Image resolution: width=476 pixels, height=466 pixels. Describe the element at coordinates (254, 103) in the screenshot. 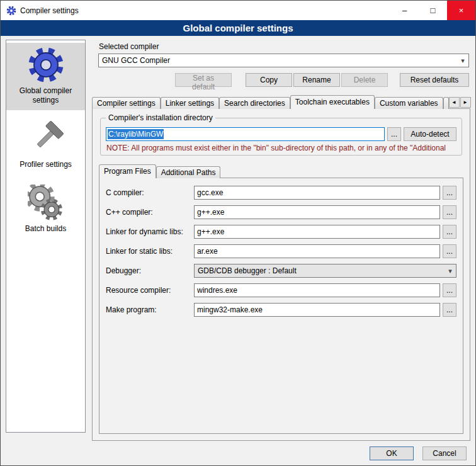

I see `tab-search-directories: Search directories` at that location.